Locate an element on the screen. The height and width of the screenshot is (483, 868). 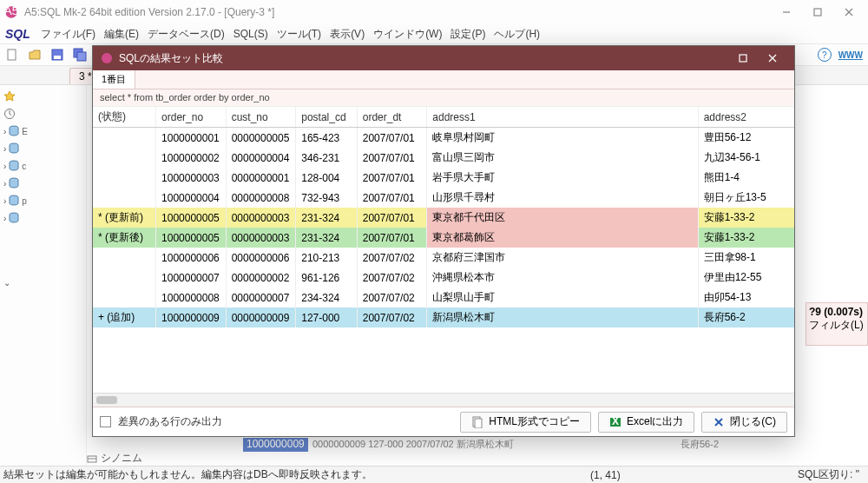
diff-only-checkbox is located at coordinates (106, 422).